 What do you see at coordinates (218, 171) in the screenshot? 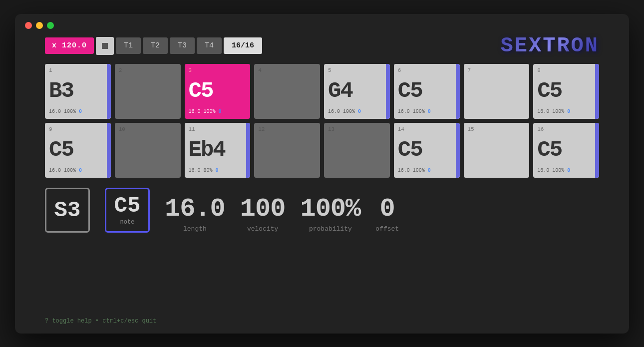
I see `cell-info: 16.0 80% 0` at bounding box center [218, 171].